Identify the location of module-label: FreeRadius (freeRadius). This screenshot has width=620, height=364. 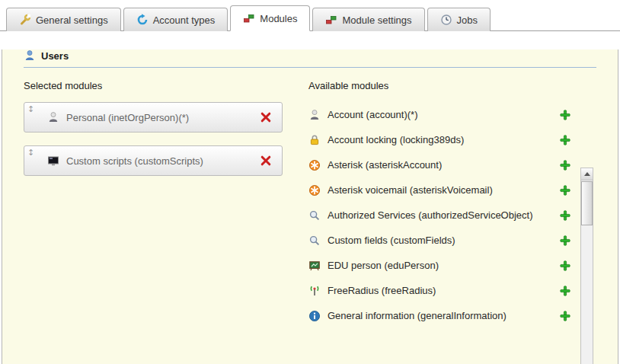
(382, 291).